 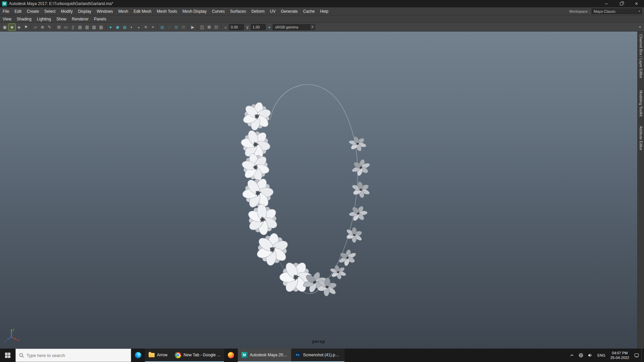 What do you see at coordinates (258, 27) in the screenshot?
I see `gamma-field` at bounding box center [258, 27].